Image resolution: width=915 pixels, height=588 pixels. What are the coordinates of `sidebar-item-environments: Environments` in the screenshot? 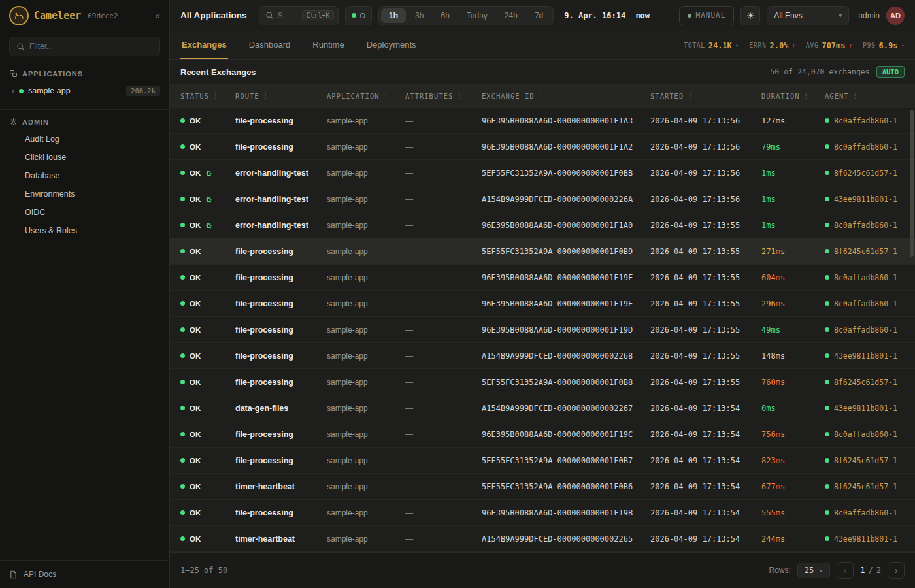 It's located at (85, 194).